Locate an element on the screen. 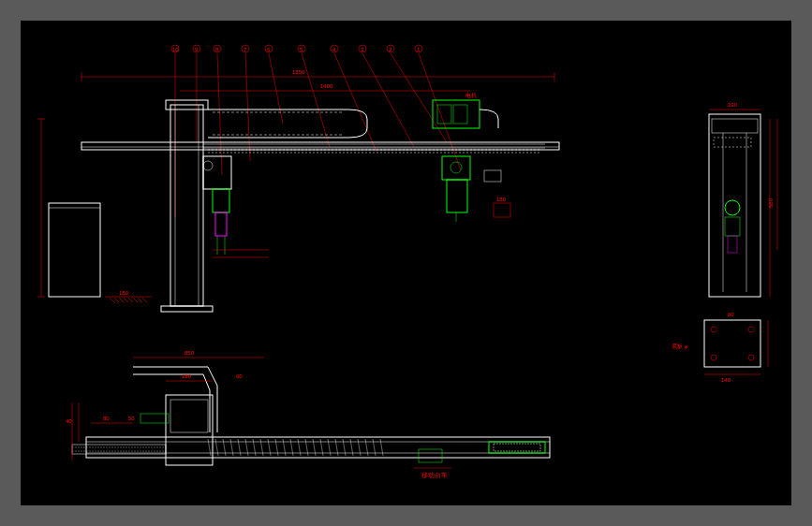  callout-6: 6 is located at coordinates (269, 50).